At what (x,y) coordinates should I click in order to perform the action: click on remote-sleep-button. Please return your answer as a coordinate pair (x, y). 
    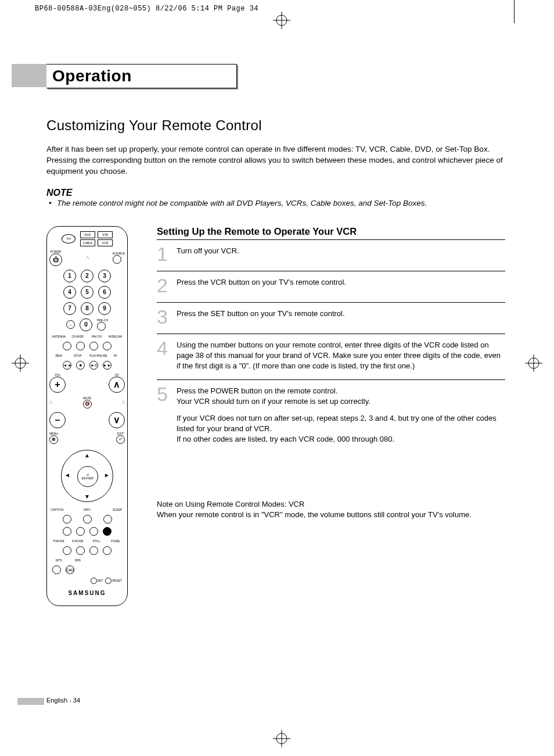
    Looking at the image, I should click on (108, 519).